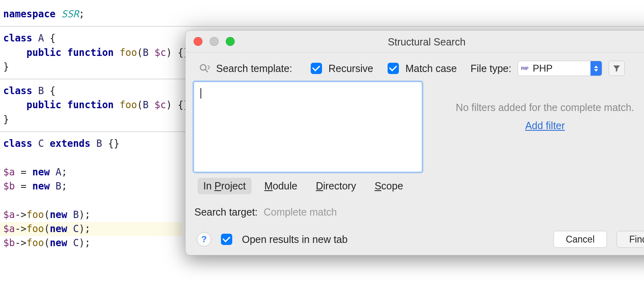 This screenshot has height=292, width=644. What do you see at coordinates (29, 14) in the screenshot?
I see `namespace-keyword: namespace` at bounding box center [29, 14].